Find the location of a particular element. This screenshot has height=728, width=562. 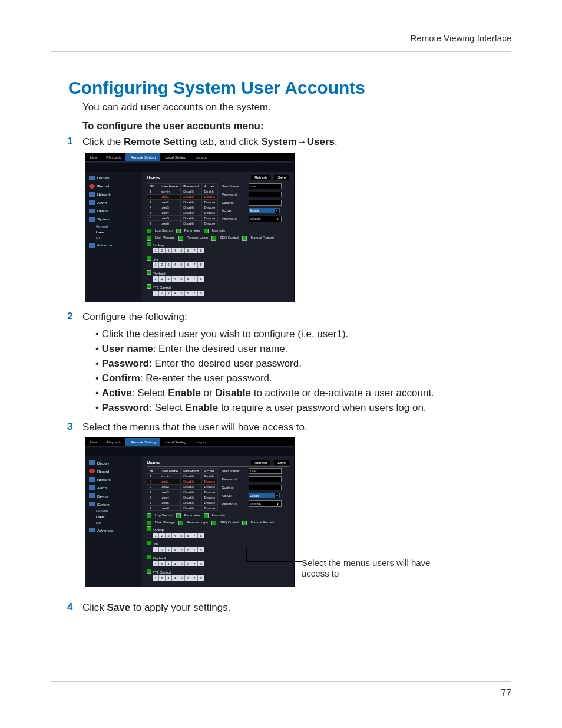

page-number: 77 is located at coordinates (506, 693).